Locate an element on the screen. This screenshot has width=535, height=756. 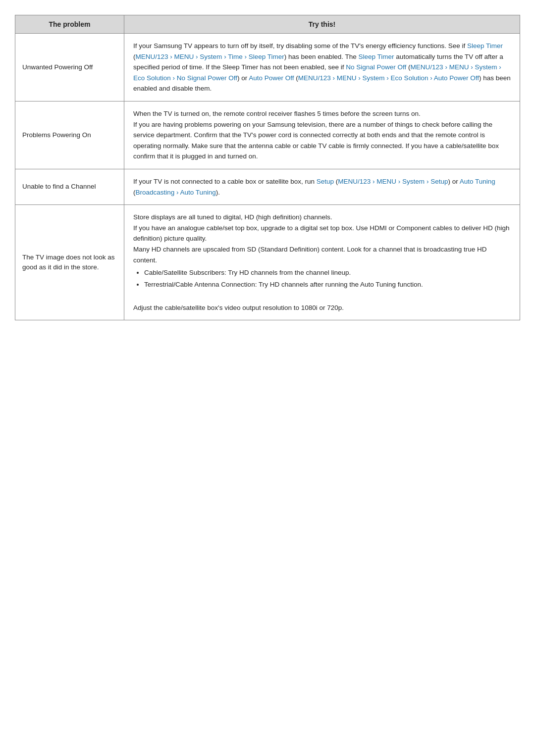
list-item: Cable/Satellite Subscribers: Try HD chan… is located at coordinates (327, 273).